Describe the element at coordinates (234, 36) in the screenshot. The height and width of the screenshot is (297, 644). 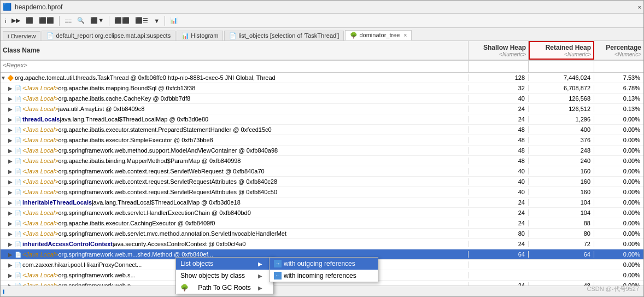
I see `tab-list-objects-icon: 📄` at that location.